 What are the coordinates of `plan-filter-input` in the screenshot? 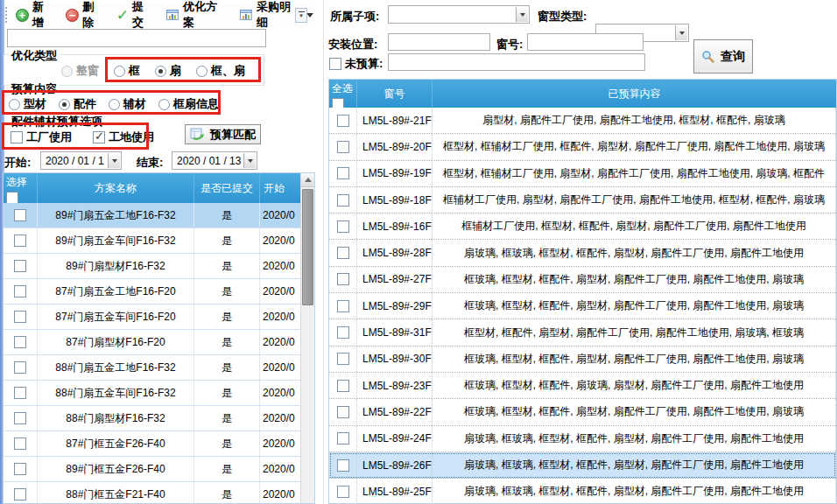 It's located at (137, 38).